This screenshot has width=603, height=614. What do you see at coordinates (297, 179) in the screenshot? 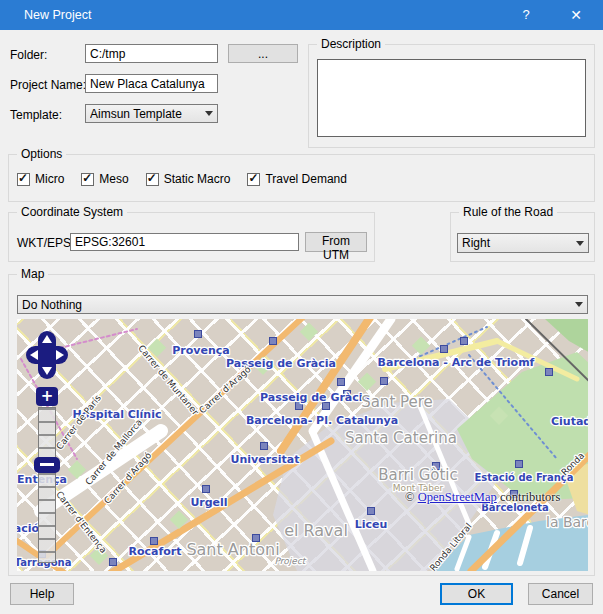
I see `option-travel-demand: Travel Demand` at bounding box center [297, 179].